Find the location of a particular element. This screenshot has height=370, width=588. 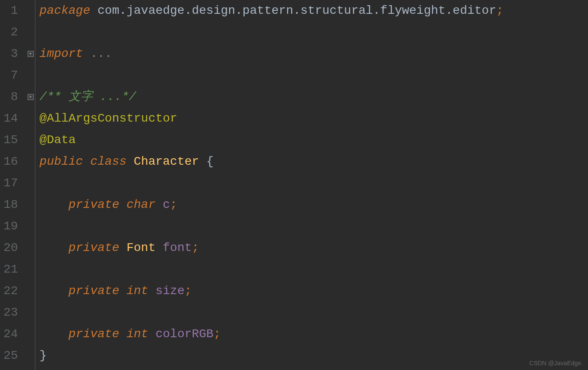

keyword-public: public is located at coordinates (61, 161).